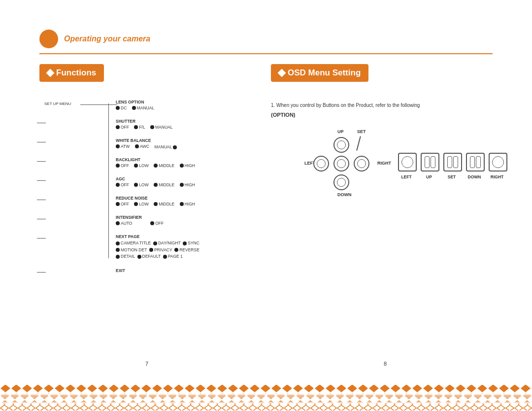 The width and height of the screenshot is (532, 411). I want to click on osd-title: OSD Menu Setting, so click(324, 73).